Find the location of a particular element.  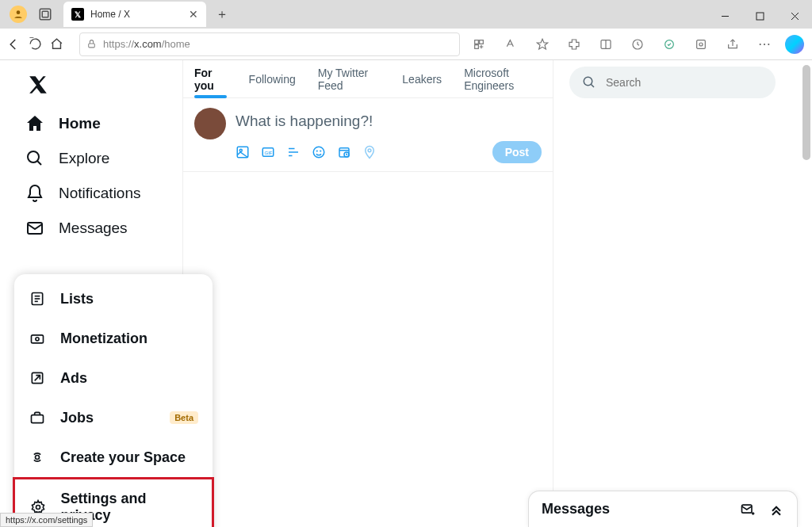

ext-2-icon is located at coordinates (701, 44).